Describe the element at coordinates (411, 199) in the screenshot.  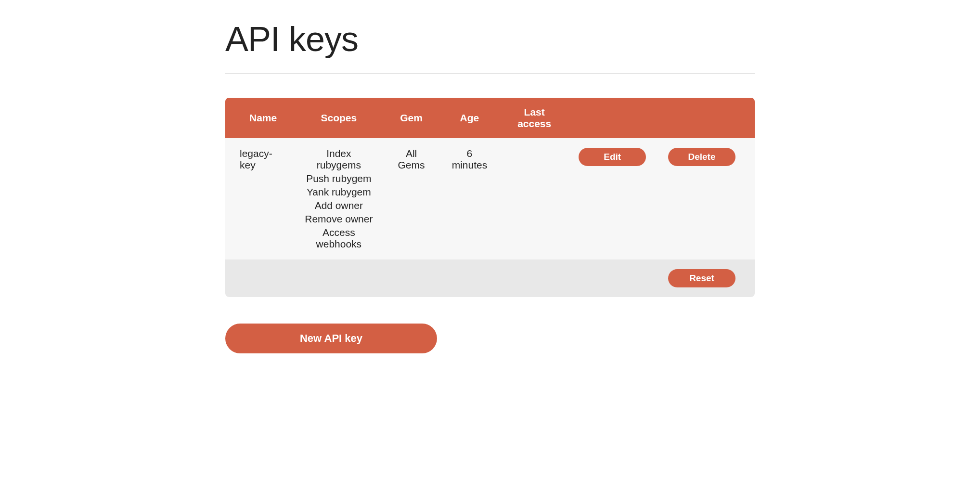
I see `cell-gem: All Gems` at that location.